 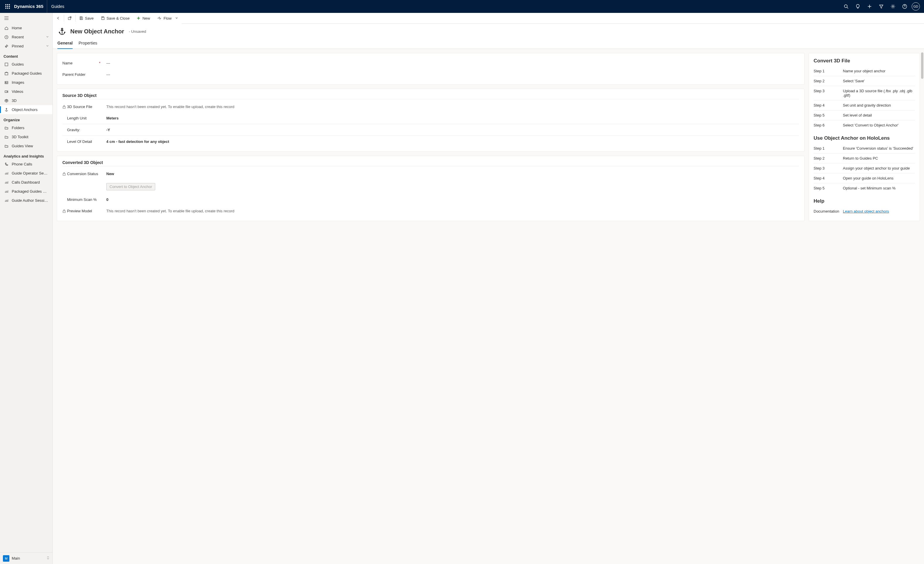 What do you see at coordinates (26, 18) in the screenshot?
I see `nav-collapse-button` at bounding box center [26, 18].